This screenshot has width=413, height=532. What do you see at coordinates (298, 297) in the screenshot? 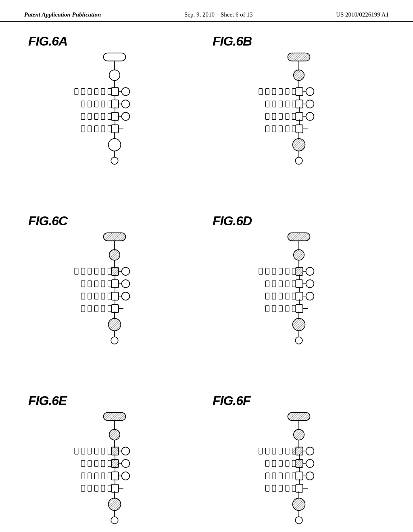
I see `figure-6d-panel: FIG.6D` at bounding box center [298, 297].